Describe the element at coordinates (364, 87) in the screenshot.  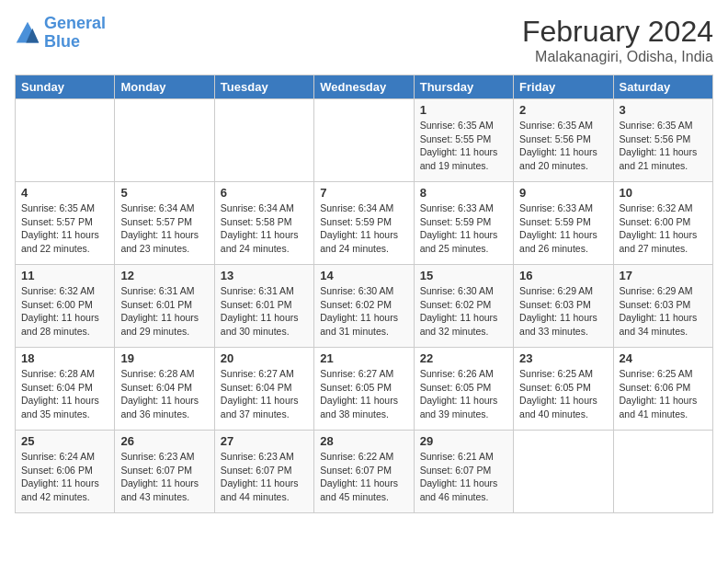
I see `day-header-wednesday: Wednesday` at that location.